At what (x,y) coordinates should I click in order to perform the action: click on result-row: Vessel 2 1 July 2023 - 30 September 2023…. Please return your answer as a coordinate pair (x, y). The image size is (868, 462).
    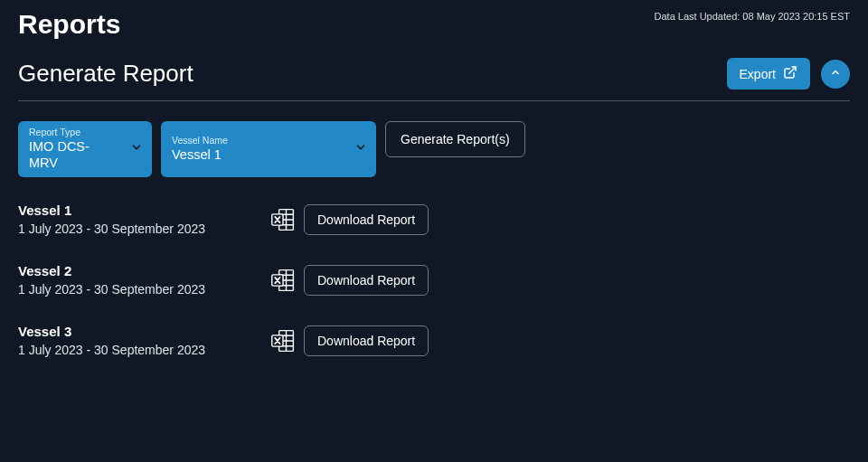
    Looking at the image, I should click on (434, 280).